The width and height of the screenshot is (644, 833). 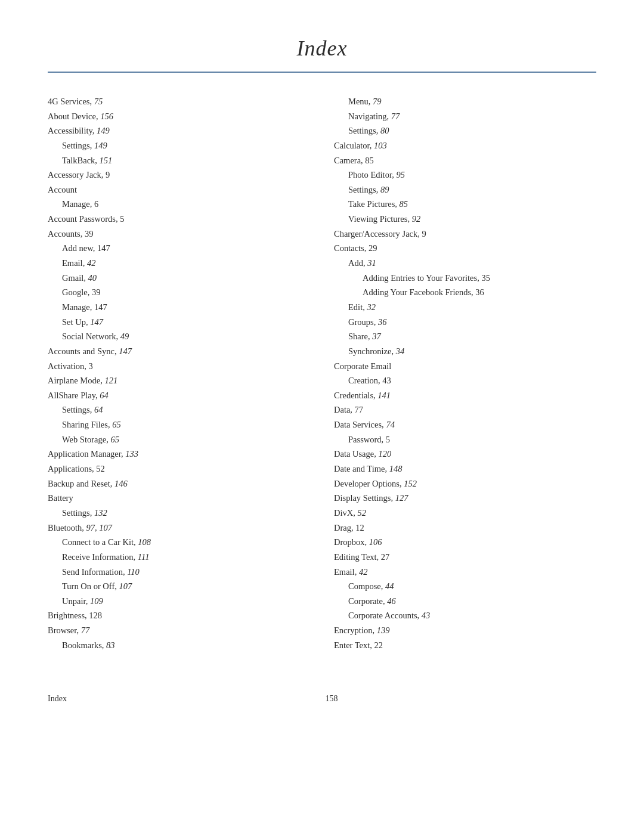 I want to click on page-number: 37, so click(x=377, y=336).